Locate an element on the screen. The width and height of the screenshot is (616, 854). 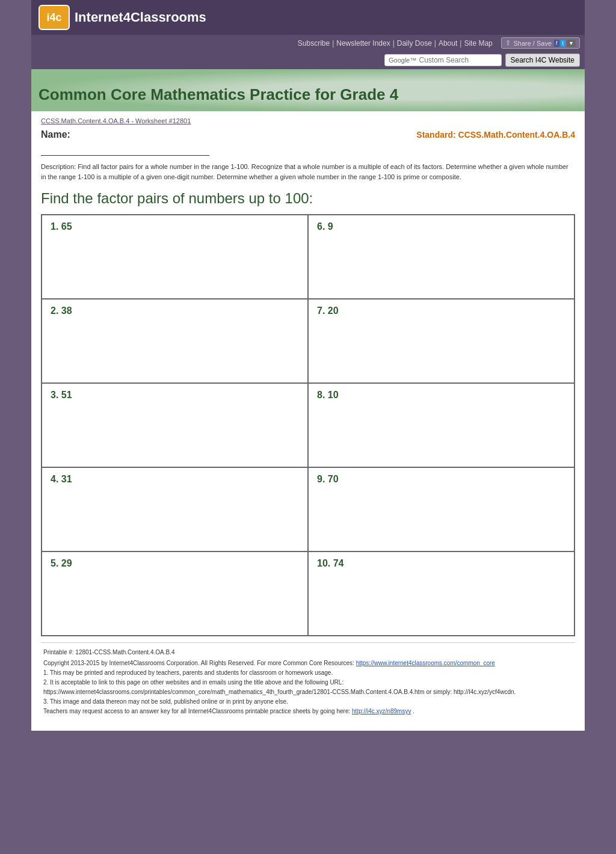
name-label: Name: is located at coordinates (174, 135).